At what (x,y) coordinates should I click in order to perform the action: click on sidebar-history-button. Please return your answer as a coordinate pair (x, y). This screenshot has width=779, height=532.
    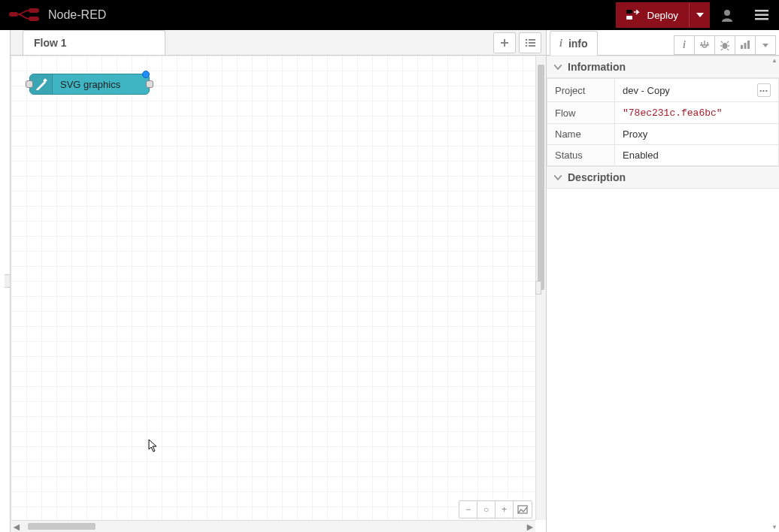
    Looking at the image, I should click on (705, 45).